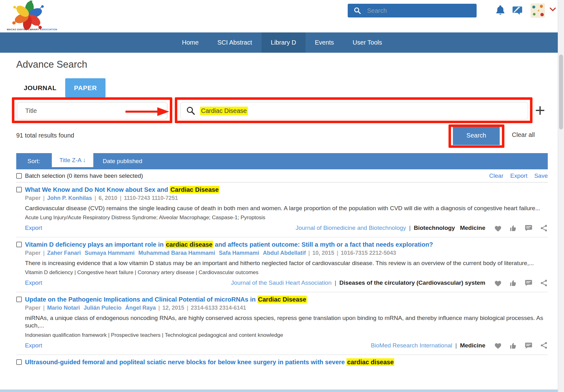  Describe the element at coordinates (177, 253) in the screenshot. I see `author-link: Muhammad Baraa Hammami` at that location.